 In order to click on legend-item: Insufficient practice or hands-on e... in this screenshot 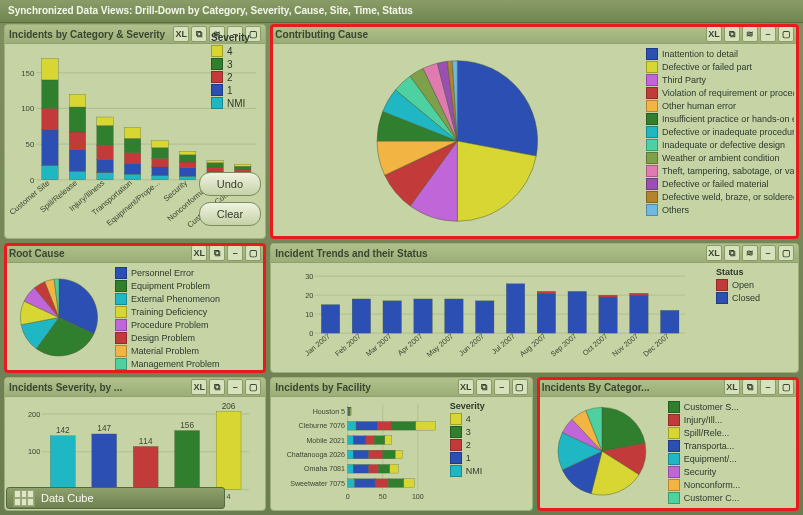, I will do `click(720, 119)`.